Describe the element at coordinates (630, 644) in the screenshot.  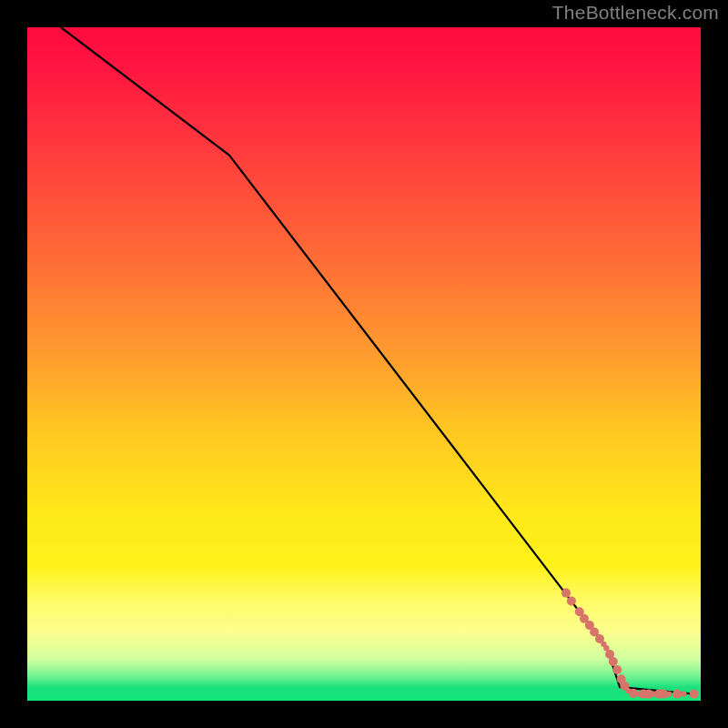
I see `scatter-points` at that location.